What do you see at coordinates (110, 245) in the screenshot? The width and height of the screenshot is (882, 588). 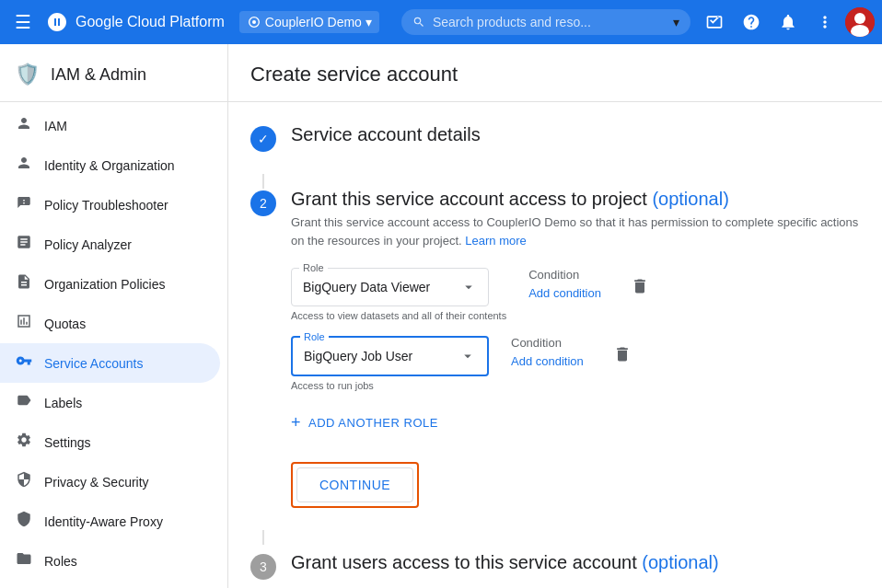 I see `sidebar-item-policy-analyzer: Policy Analyzer` at bounding box center [110, 245].